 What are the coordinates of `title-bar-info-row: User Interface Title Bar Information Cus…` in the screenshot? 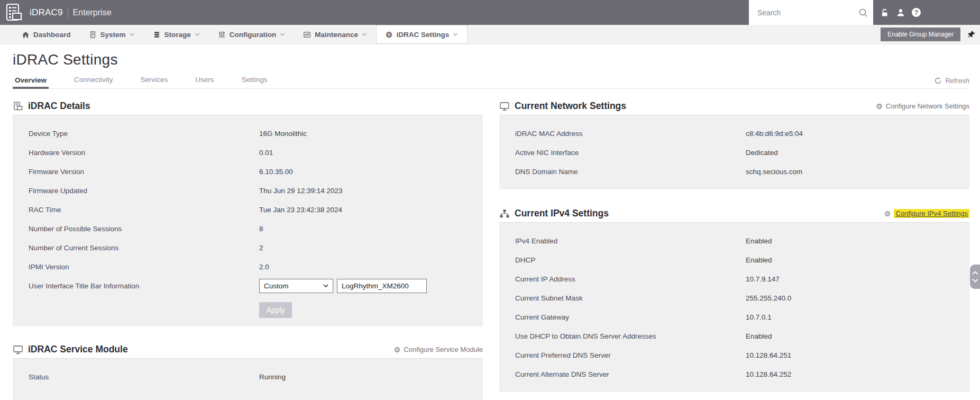 It's located at (251, 286).